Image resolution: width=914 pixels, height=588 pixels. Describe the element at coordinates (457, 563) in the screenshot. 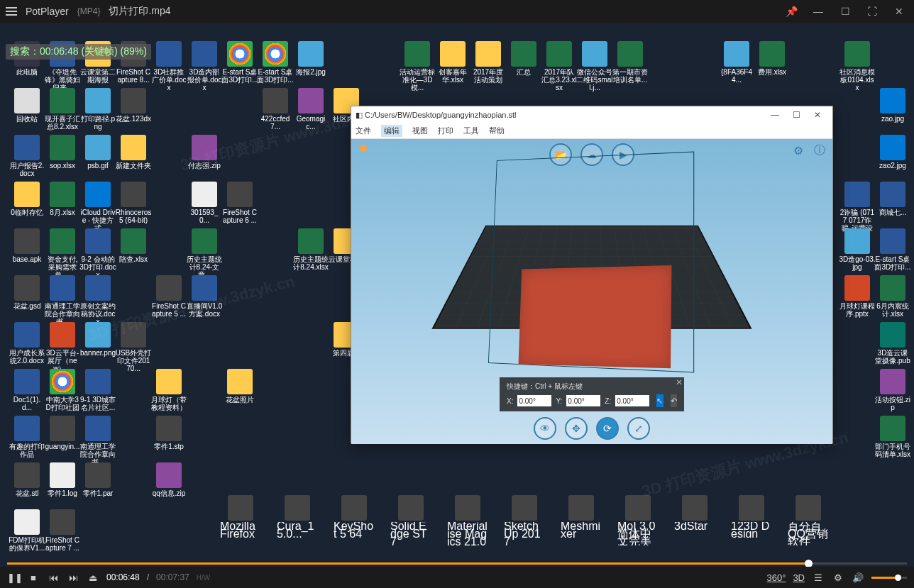

I see `seek-bar` at that location.